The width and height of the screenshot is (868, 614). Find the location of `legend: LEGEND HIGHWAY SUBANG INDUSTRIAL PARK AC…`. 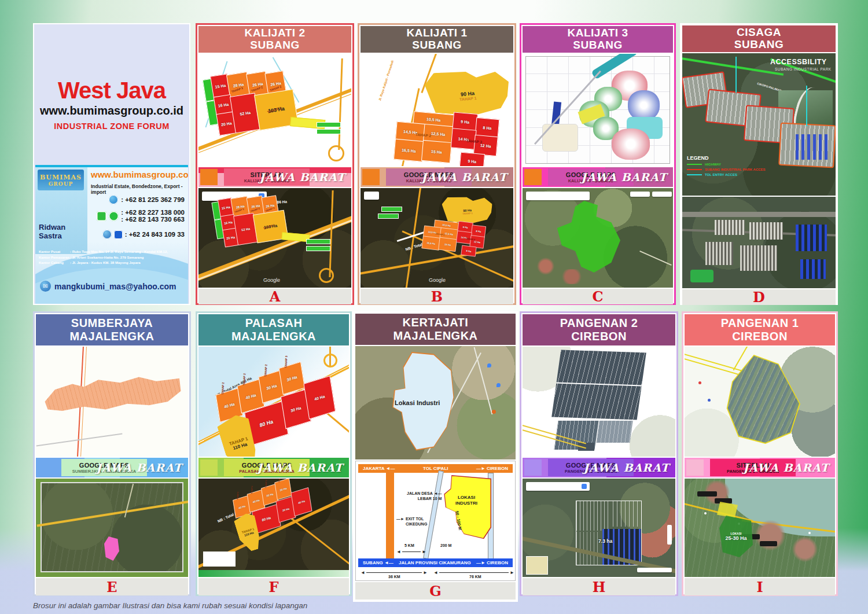

legend: LEGEND HIGHWAY SUBANG INDUSTRIAL PARK AC… is located at coordinates (726, 166).